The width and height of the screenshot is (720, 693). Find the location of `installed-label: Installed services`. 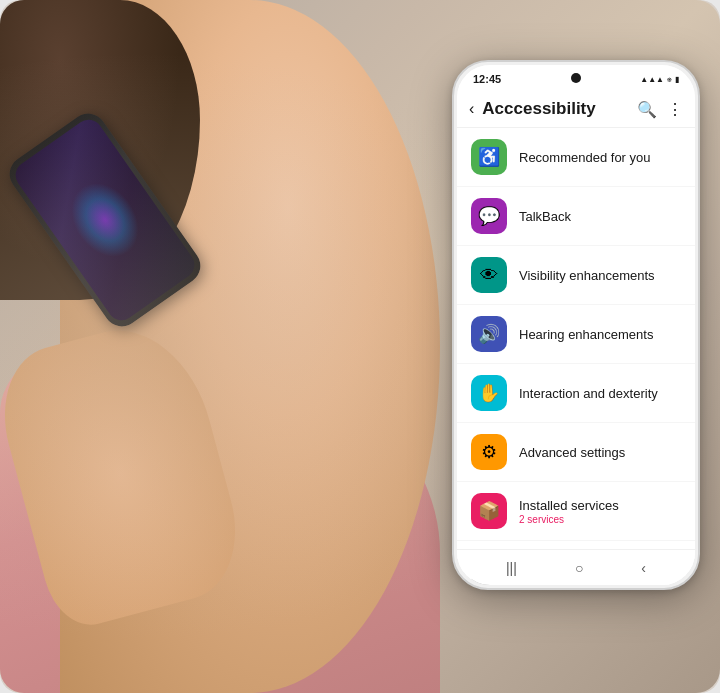

installed-label: Installed services is located at coordinates (600, 506).